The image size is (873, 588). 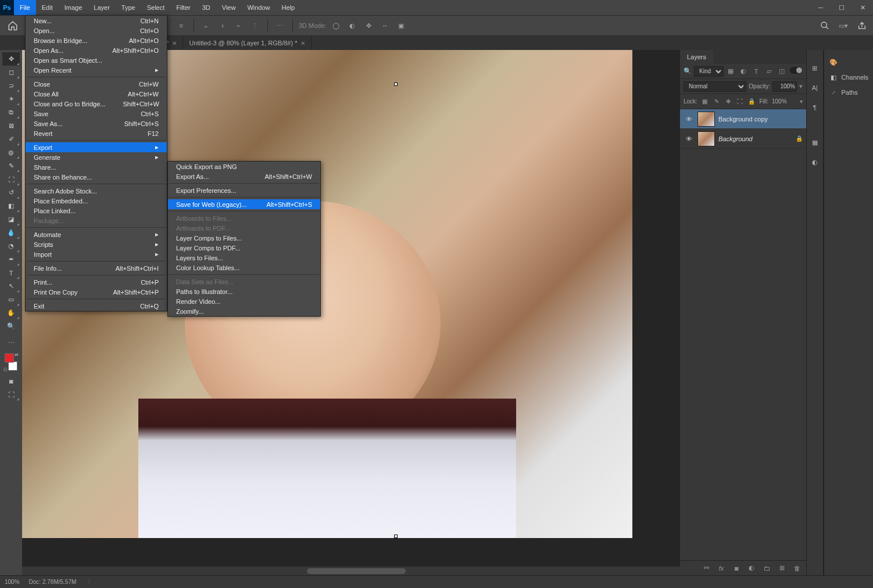 I want to click on menu-item-generate: Generate▸, so click(x=96, y=157).